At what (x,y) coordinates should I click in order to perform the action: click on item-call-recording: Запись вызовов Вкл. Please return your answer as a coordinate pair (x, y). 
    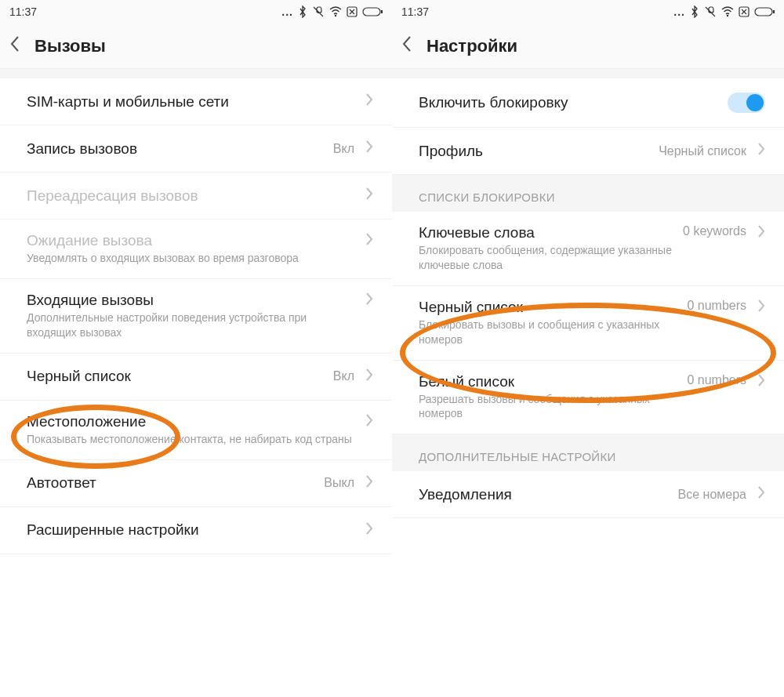
    Looking at the image, I should click on (196, 149).